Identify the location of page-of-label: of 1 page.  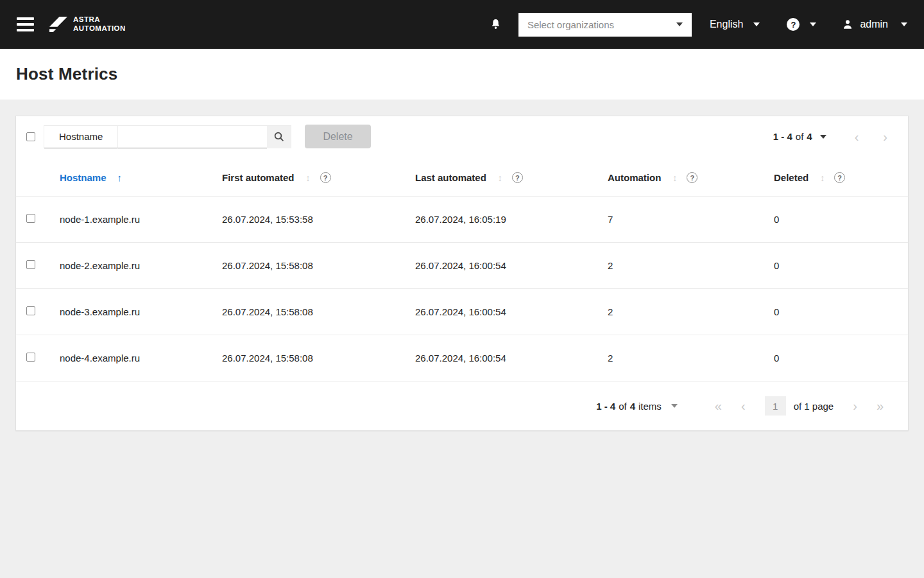
(814, 406).